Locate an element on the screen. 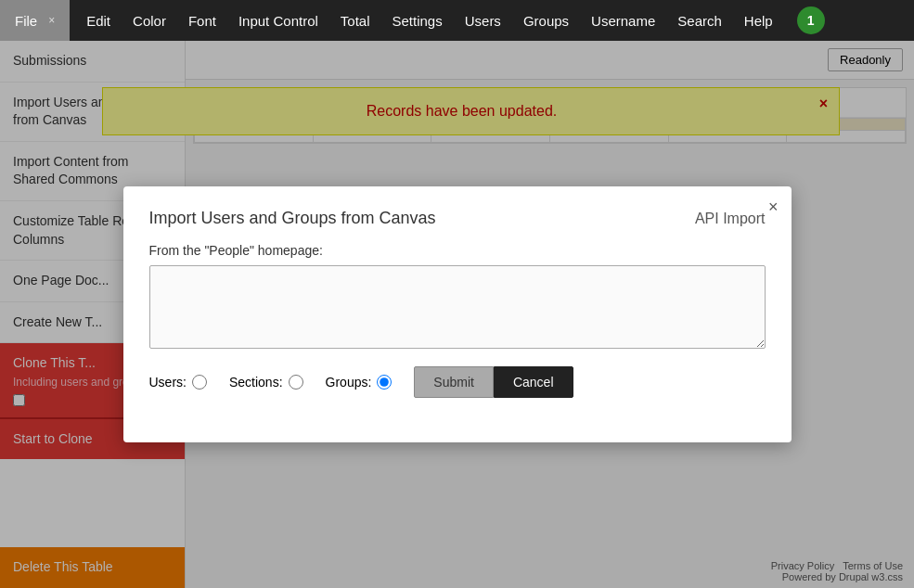  file-tab-close-icon: × is located at coordinates (52, 20).